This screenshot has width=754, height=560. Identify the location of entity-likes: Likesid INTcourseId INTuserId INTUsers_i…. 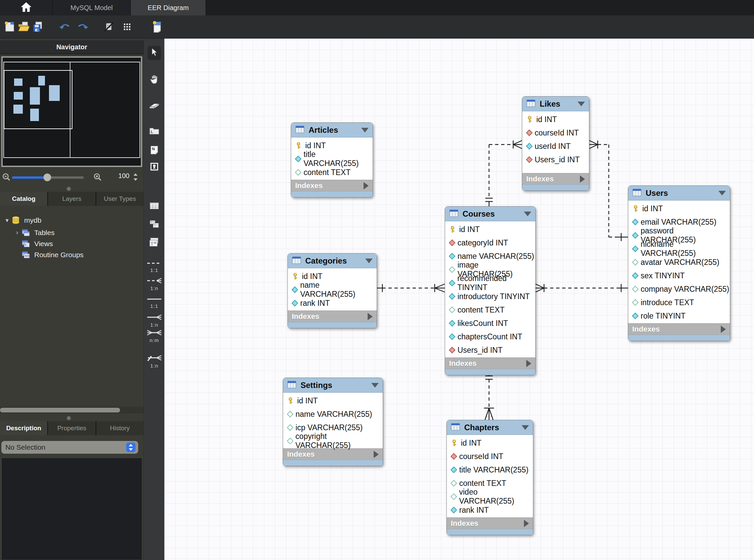
(555, 144).